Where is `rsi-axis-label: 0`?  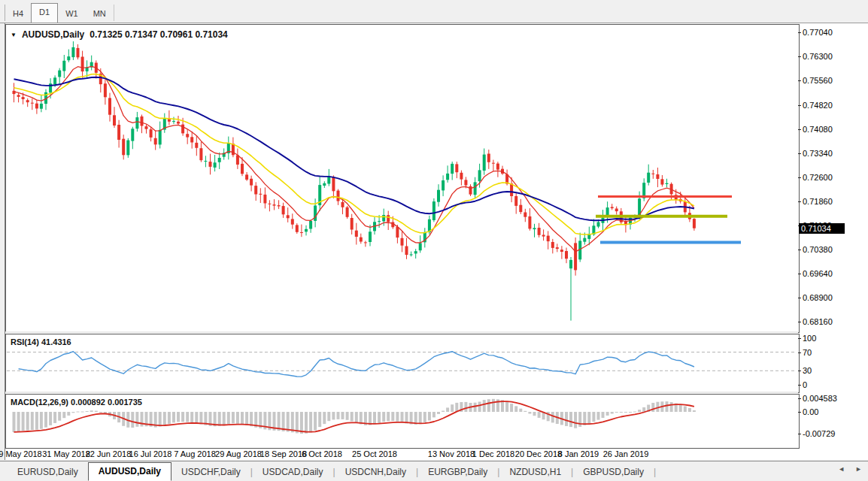 rsi-axis-label: 0 is located at coordinates (805, 385).